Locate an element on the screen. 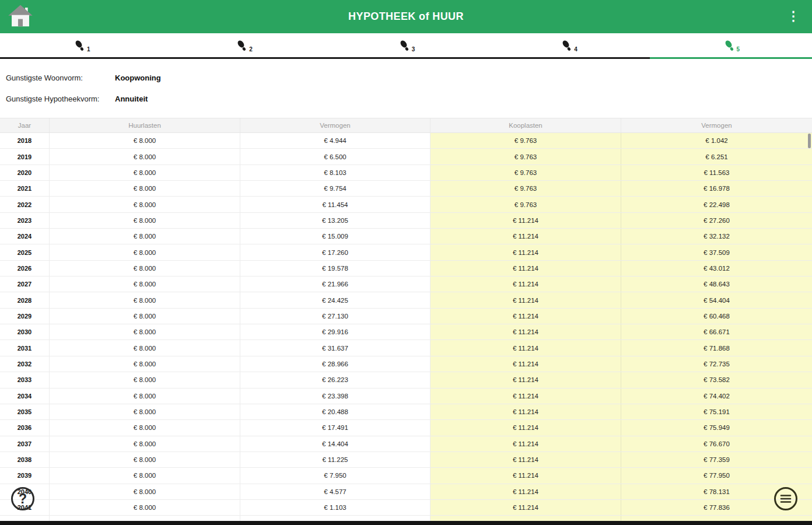 The image size is (812, 525). table-row: 2032€ 8.000€ 28.966€ 11.214€ 72.735 is located at coordinates (406, 364).